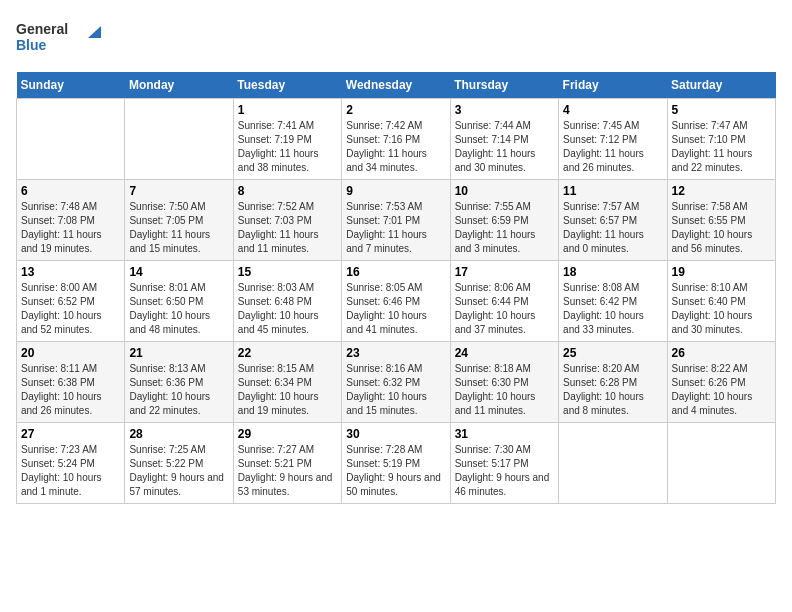  I want to click on calendar-cell: 25Sunrise: 8:20 AM Sunset: 6:28 PM Dayli…, so click(613, 382).